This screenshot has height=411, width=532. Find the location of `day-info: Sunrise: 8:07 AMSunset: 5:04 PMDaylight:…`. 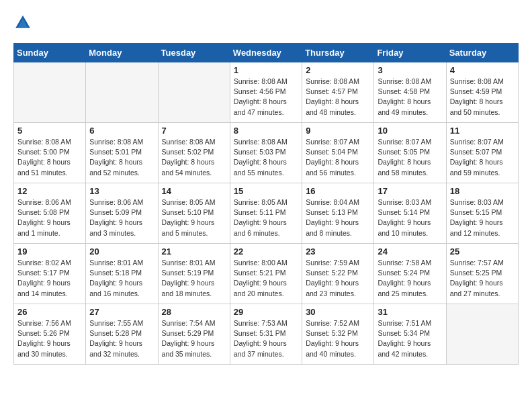

day-info: Sunrise: 8:07 AMSunset: 5:04 PMDaylight:… is located at coordinates (338, 157).